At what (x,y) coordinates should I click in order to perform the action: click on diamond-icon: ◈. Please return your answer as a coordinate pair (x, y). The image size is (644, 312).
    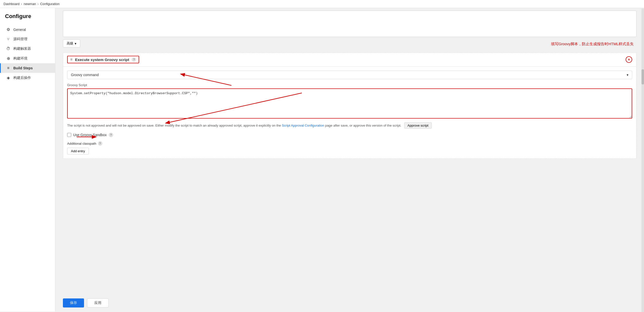
    Looking at the image, I should click on (8, 78).